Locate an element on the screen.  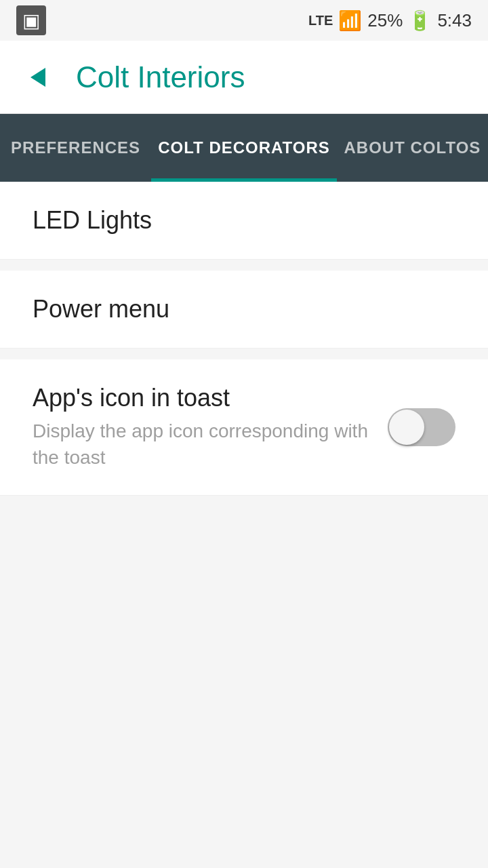
led-lights-item: LED Lights is located at coordinates (244, 221).